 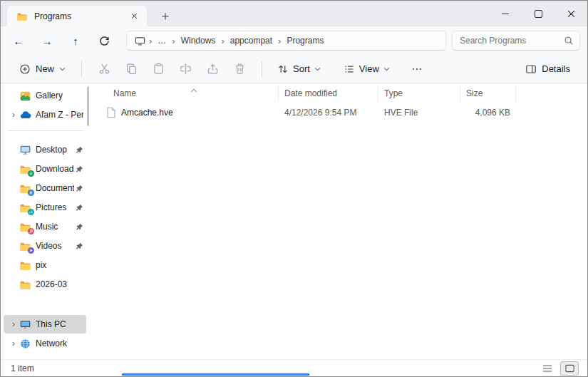 What do you see at coordinates (185, 69) in the screenshot?
I see `rename-button` at bounding box center [185, 69].